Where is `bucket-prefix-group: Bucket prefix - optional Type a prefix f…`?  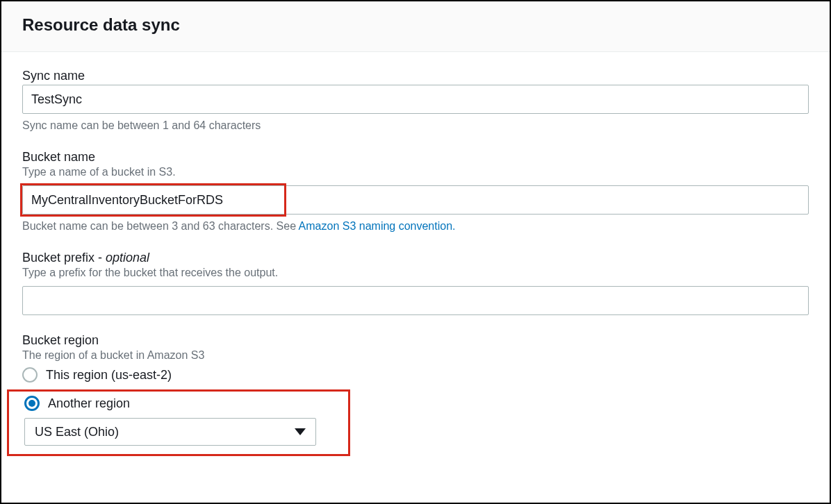 bucket-prefix-group: Bucket prefix - optional Type a prefix f… is located at coordinates (416, 283).